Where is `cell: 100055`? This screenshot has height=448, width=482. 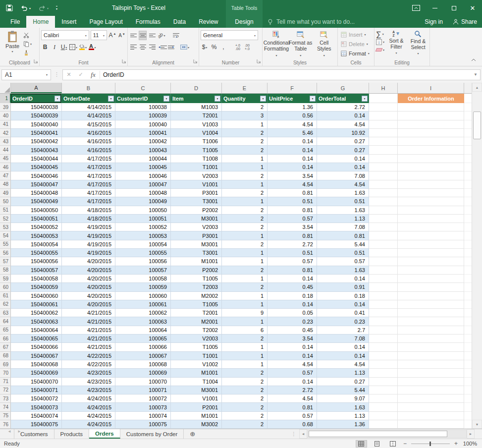
cell: 100055 is located at coordinates (143, 253).